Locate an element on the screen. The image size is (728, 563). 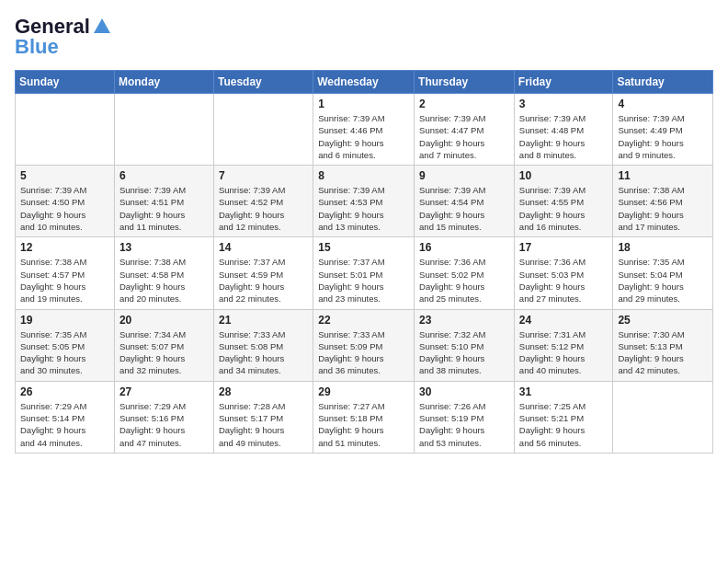
weekday-header-tuesday: Tuesday is located at coordinates (263, 83).